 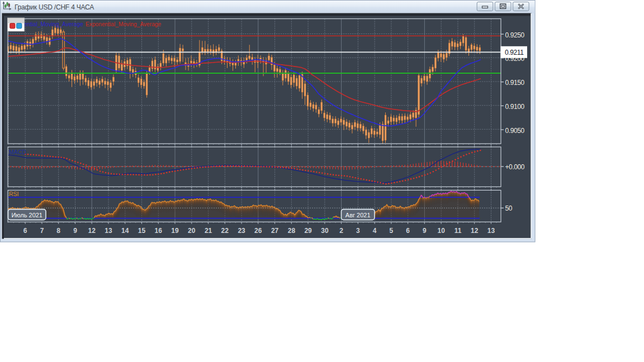 What do you see at coordinates (308, 231) in the screenshot?
I see `svg-text: 29` at bounding box center [308, 231].